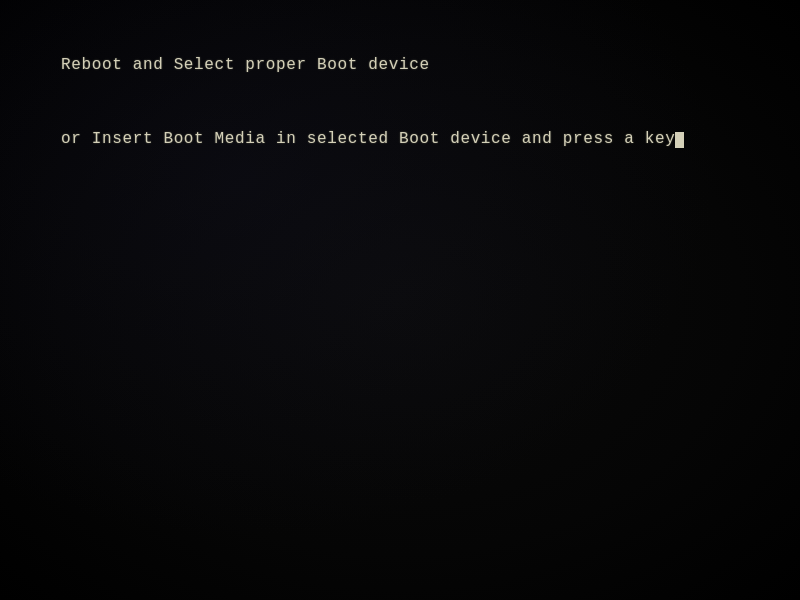 The image size is (800, 600). I want to click on text-cursor, so click(680, 140).